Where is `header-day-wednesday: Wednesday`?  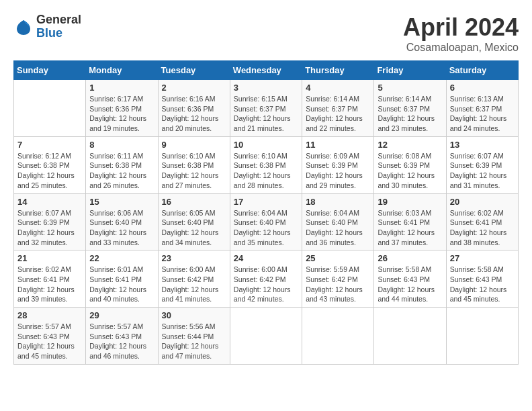 header-day-wednesday: Wednesday is located at coordinates (266, 71).